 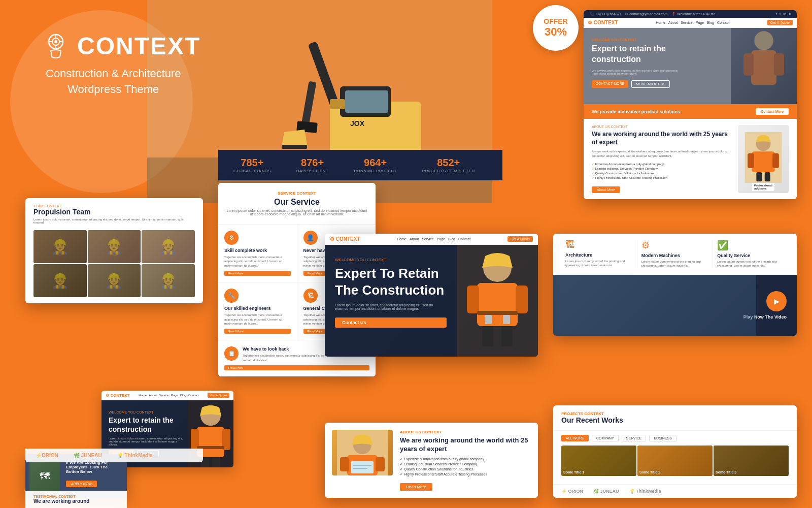 I want to click on stat-global-brands: 785+ GLOBAL BRANDS, so click(x=252, y=165).